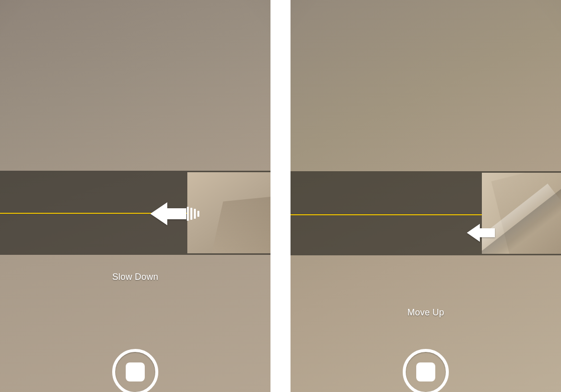 The width and height of the screenshot is (561, 392). Describe the element at coordinates (229, 213) in the screenshot. I see `captured-preview-thumb` at that location.